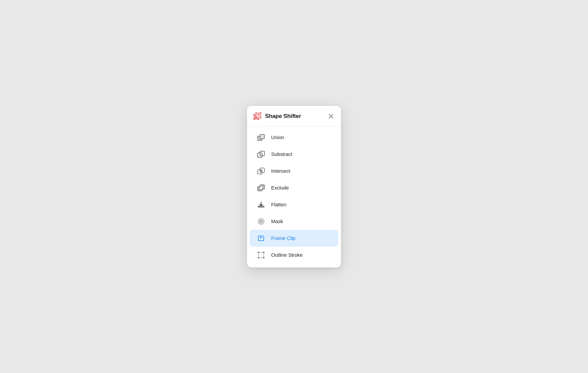  What do you see at coordinates (282, 154) in the screenshot?
I see `substract-label: Substract` at bounding box center [282, 154].